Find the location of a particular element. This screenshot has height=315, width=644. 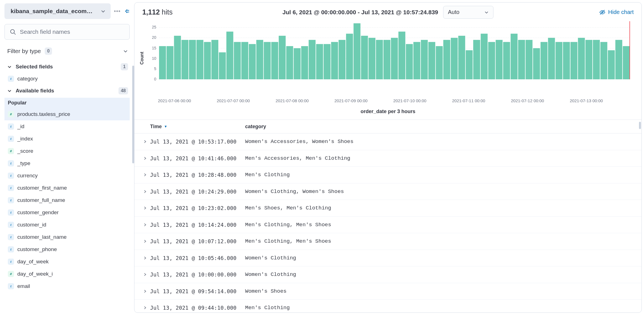

field-name: _score is located at coordinates (25, 151).